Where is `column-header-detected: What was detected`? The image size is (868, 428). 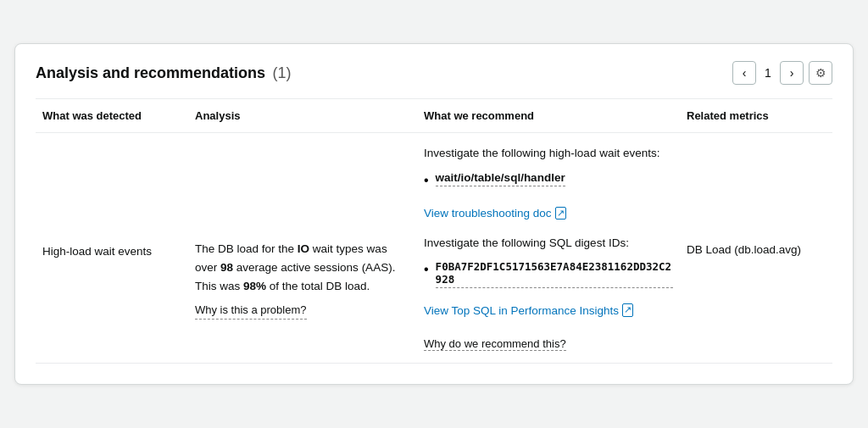
column-header-detected: What was detected is located at coordinates (112, 115).